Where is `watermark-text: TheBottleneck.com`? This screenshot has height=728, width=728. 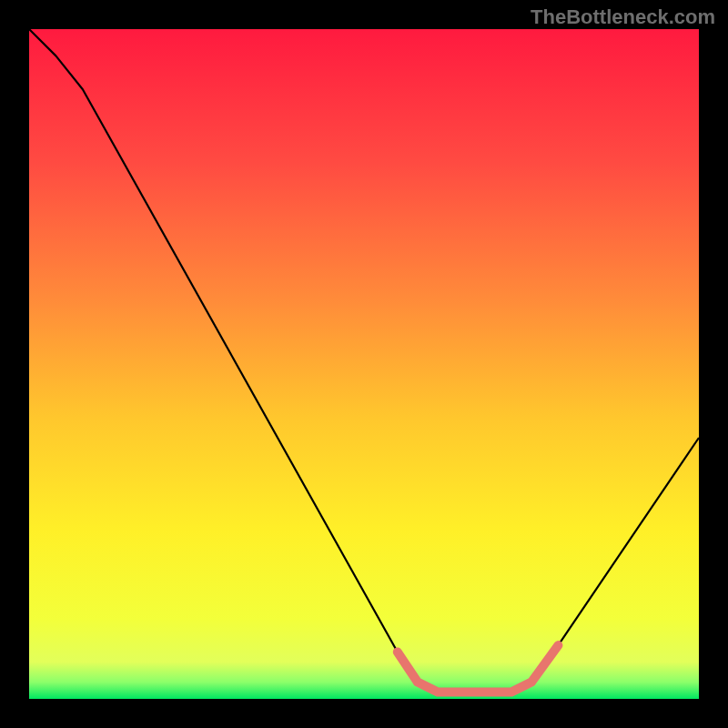
watermark-text: TheBottleneck.com is located at coordinates (622, 17).